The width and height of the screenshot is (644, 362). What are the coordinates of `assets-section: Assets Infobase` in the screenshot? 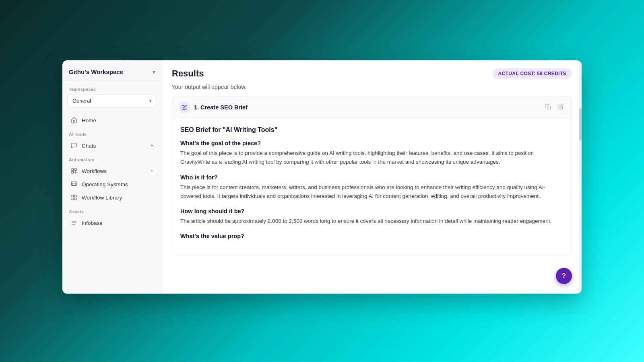 It's located at (112, 219).